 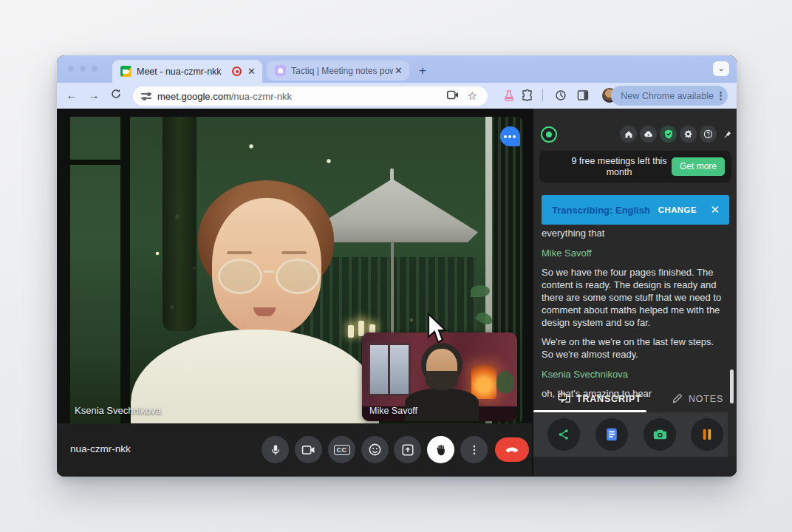 What do you see at coordinates (188, 71) in the screenshot?
I see `tab-meet: Meet - nua-czmr-nkk ✕` at bounding box center [188, 71].